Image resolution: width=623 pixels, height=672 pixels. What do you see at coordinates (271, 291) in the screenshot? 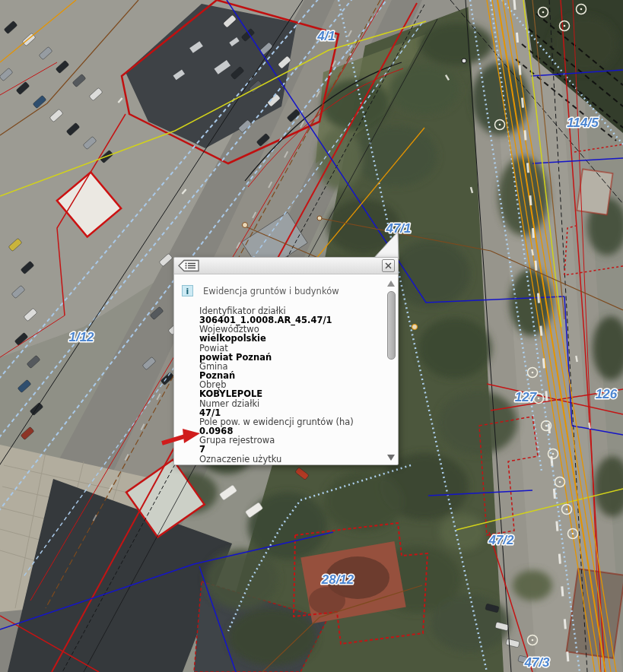
I see `popup-title: Ewidencja gruntów i budynków` at bounding box center [271, 291].